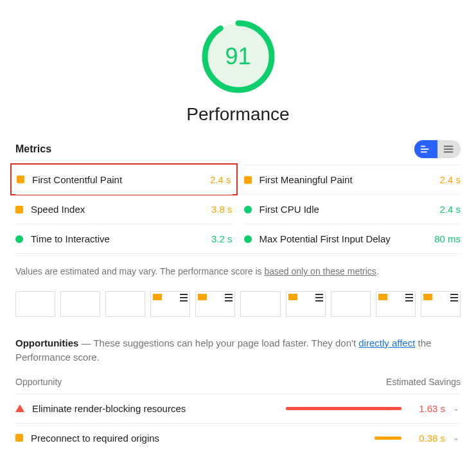 This screenshot has height=450, width=476. Describe the element at coordinates (222, 239) in the screenshot. I see `metric-value: 3.2 s` at that location.